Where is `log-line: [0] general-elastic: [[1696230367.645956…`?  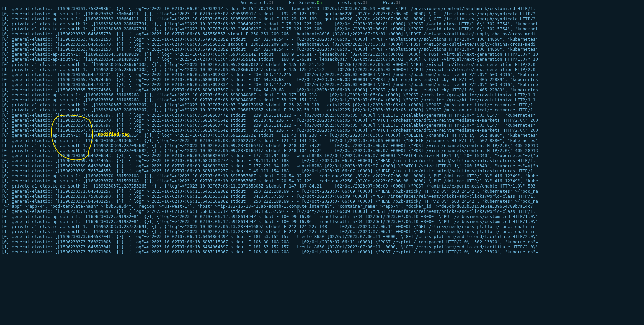 log-line: [0] general-elastic: [[1696230367.645956… is located at coordinates (322, 115).